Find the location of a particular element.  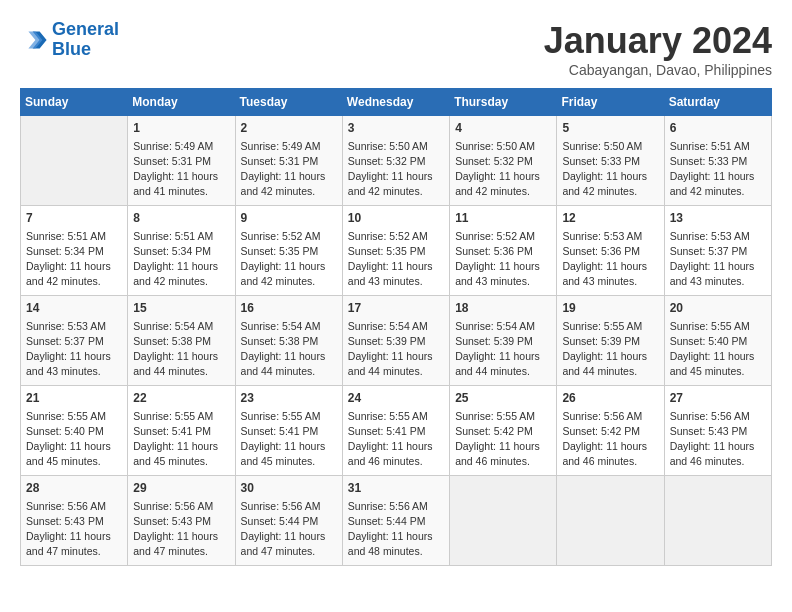

day-number: 26 is located at coordinates (610, 398).